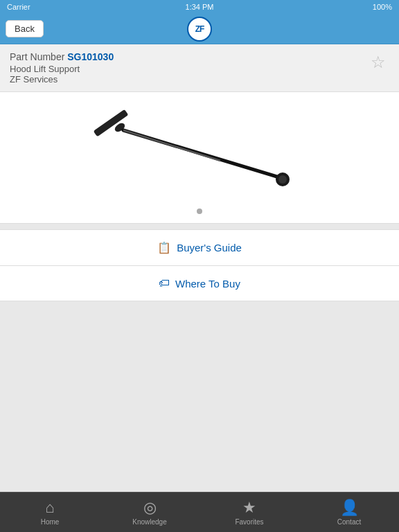 This screenshot has height=532, width=399. I want to click on knowledge-icon: ◎, so click(150, 508).